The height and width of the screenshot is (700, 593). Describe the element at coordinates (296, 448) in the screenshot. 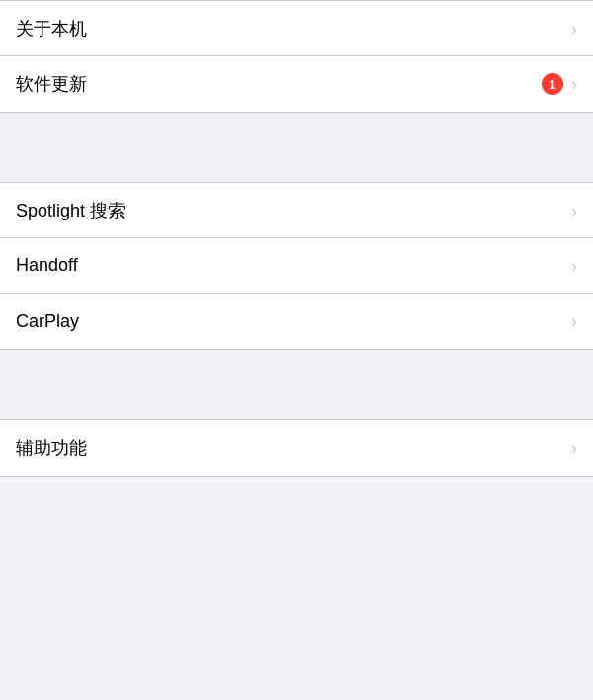

I see `list-item-accessibility: 辅助功能›` at that location.